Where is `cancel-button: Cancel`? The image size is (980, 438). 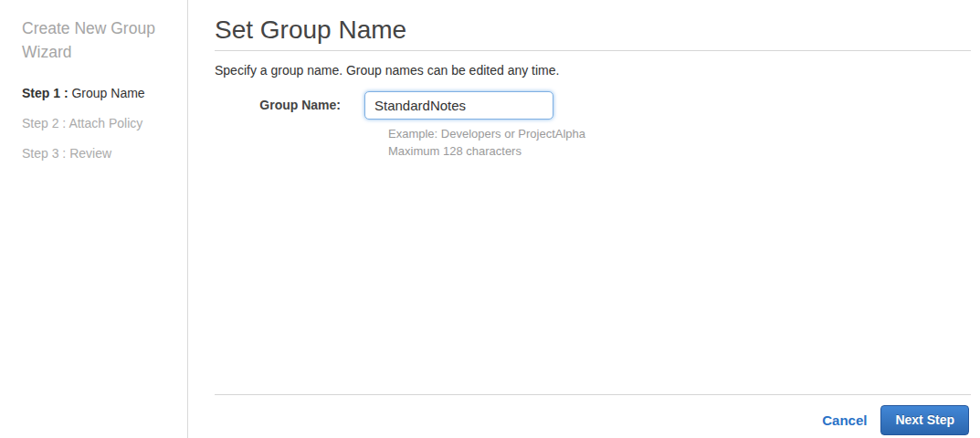
cancel-button: Cancel is located at coordinates (844, 420).